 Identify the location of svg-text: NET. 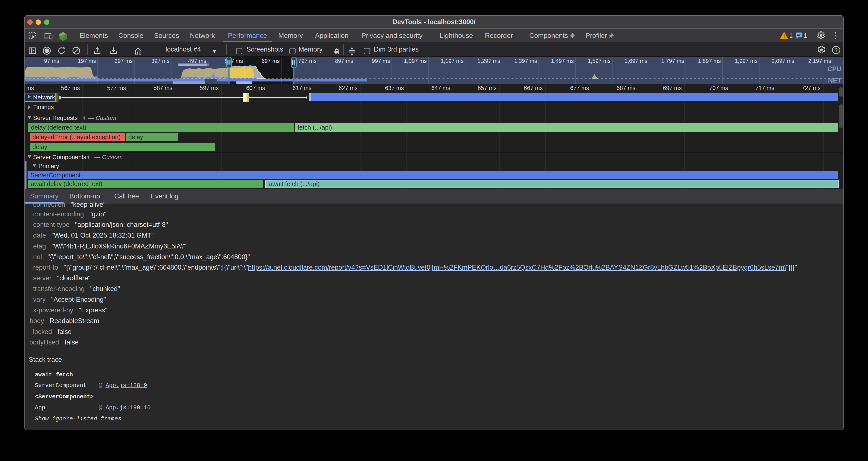
(835, 80).